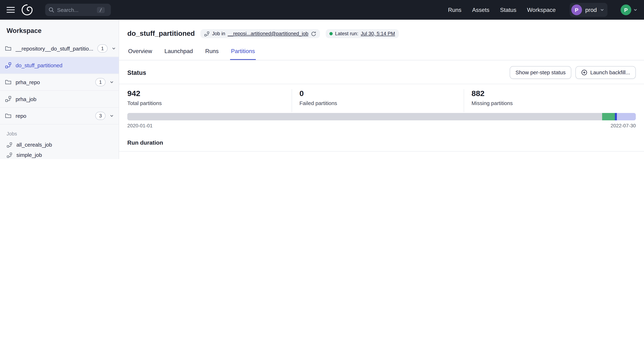  I want to click on search-input, so click(76, 10).